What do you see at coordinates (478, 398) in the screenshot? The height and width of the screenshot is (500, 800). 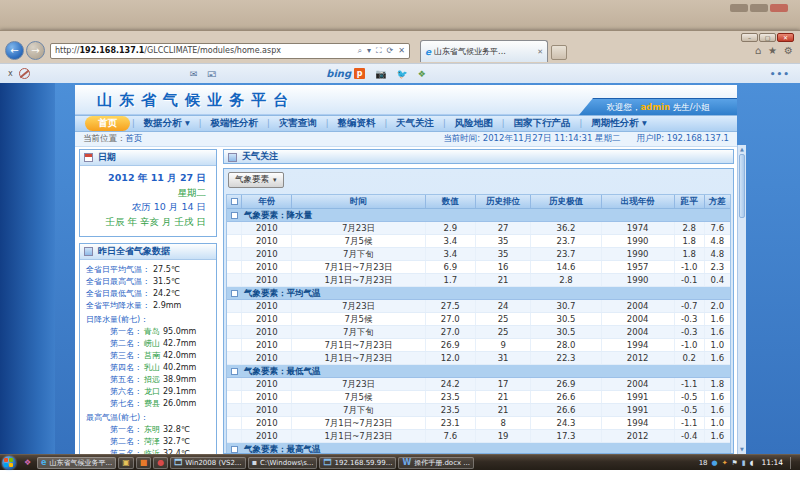 I see `table-row: 20107月5候23.52126.61991-0.51.6` at bounding box center [478, 398].